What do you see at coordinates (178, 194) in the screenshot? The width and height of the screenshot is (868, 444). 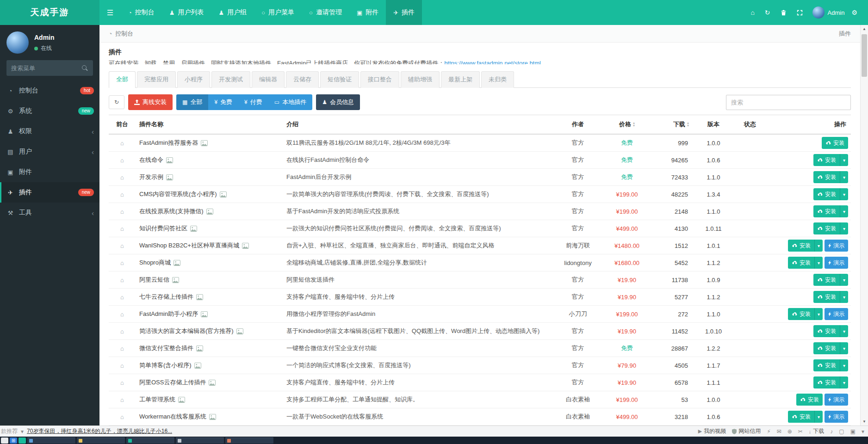 I see `plugin-name-link: CMS内容管理系统(含小程序)` at bounding box center [178, 194].